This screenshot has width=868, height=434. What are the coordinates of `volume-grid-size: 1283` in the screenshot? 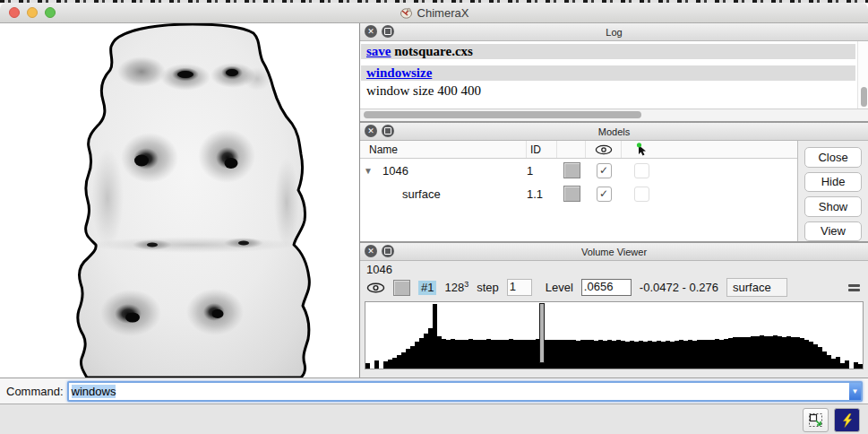 It's located at (457, 287).